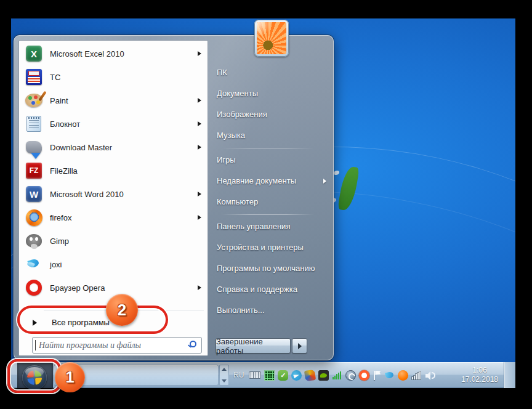 This screenshot has width=532, height=409. What do you see at coordinates (113, 217) in the screenshot?
I see `program-item-firefox: firefox` at bounding box center [113, 217].